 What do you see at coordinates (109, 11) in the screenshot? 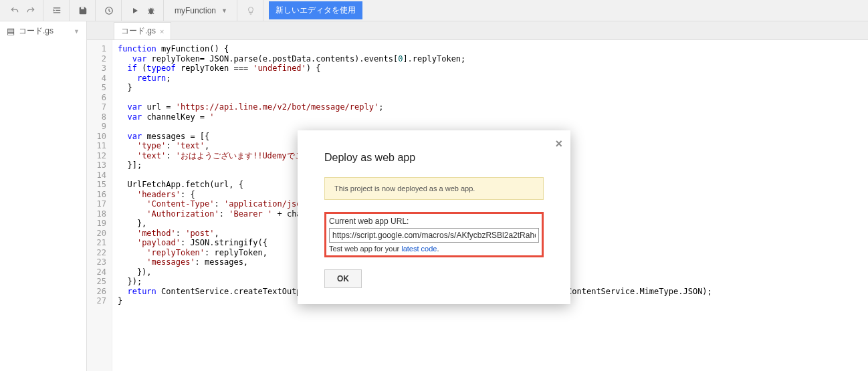
I see `triggers-button` at bounding box center [109, 11].